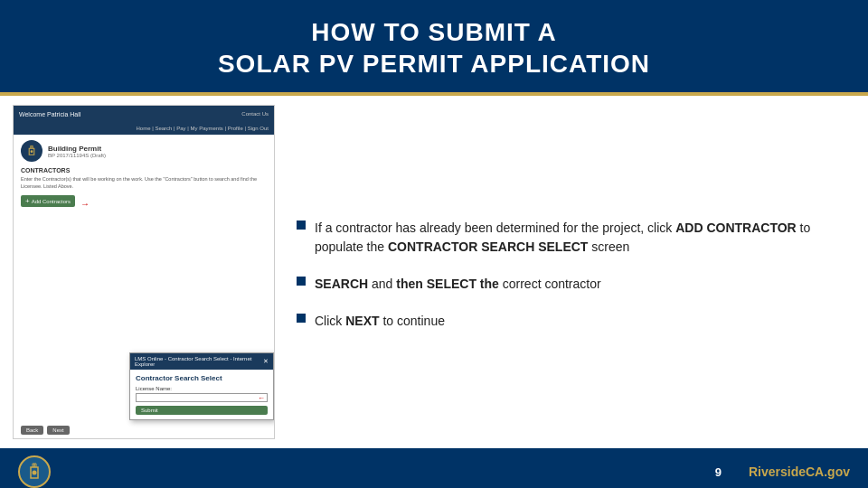 Image resolution: width=868 pixels, height=488 pixels. Describe the element at coordinates (261, 398) in the screenshot. I see `mock-red-arrow-2: ←` at that location.